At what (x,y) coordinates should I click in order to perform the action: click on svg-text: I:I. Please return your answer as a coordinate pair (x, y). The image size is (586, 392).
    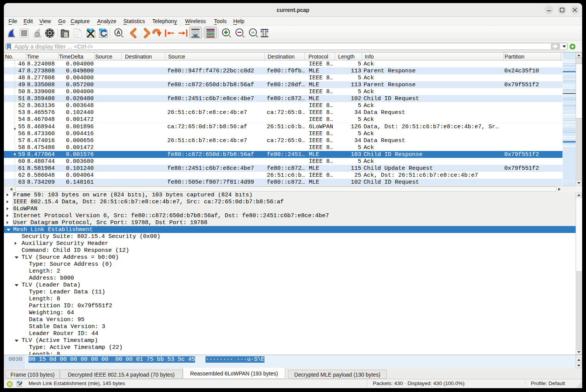
    Looking at the image, I should click on (253, 32).